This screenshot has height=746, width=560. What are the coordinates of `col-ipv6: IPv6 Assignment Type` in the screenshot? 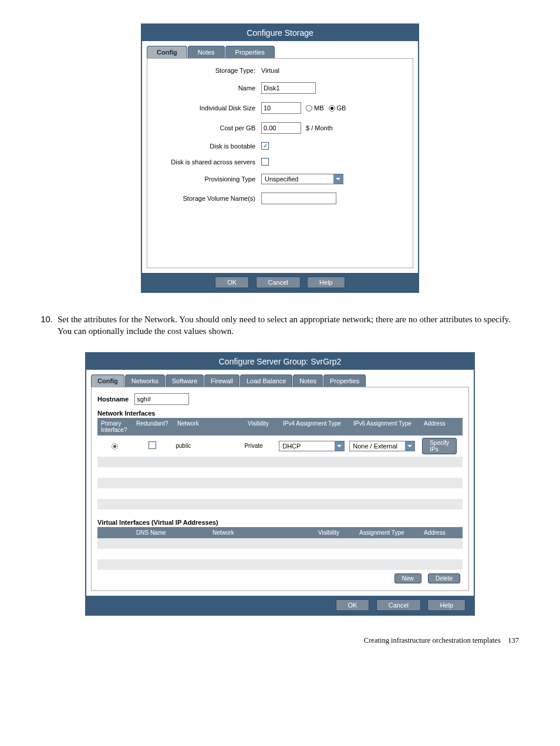 It's located at (385, 427).